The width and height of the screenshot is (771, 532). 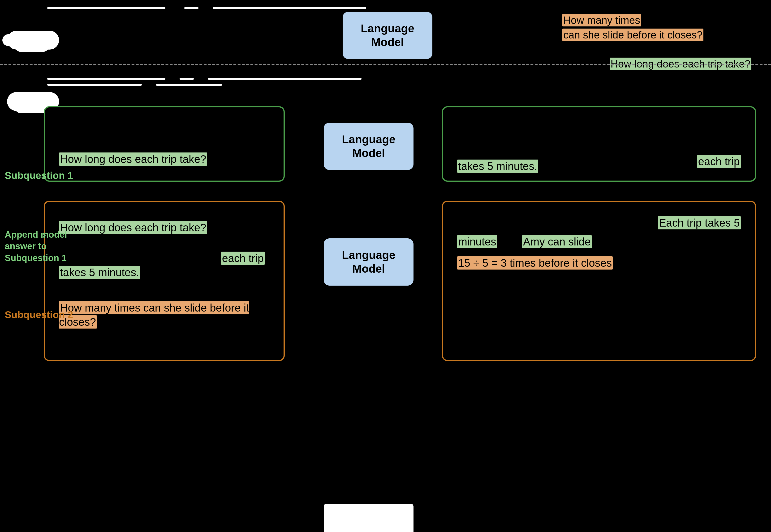 I want to click on subq1-question-hl: How long does each trip take?, so click(x=133, y=159).